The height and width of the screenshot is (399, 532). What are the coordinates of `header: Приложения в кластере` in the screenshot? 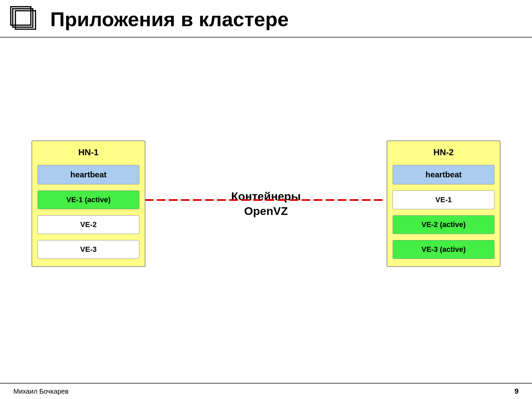 It's located at (266, 19).